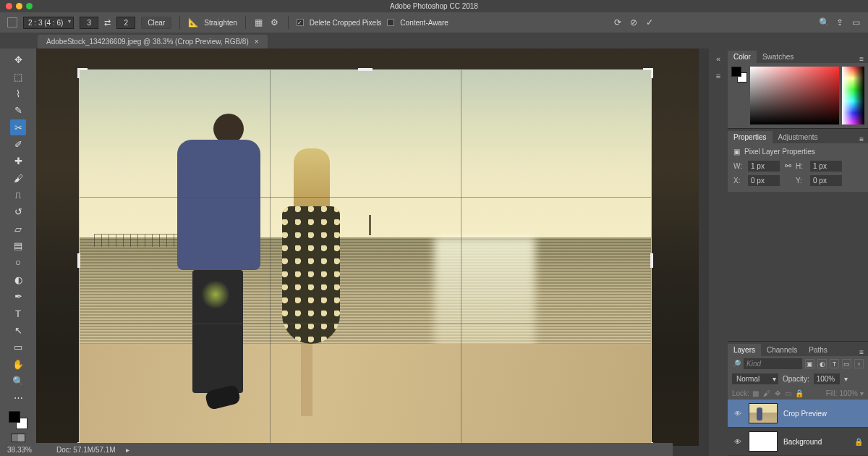  I want to click on close-tab-icon: ×, so click(257, 42).